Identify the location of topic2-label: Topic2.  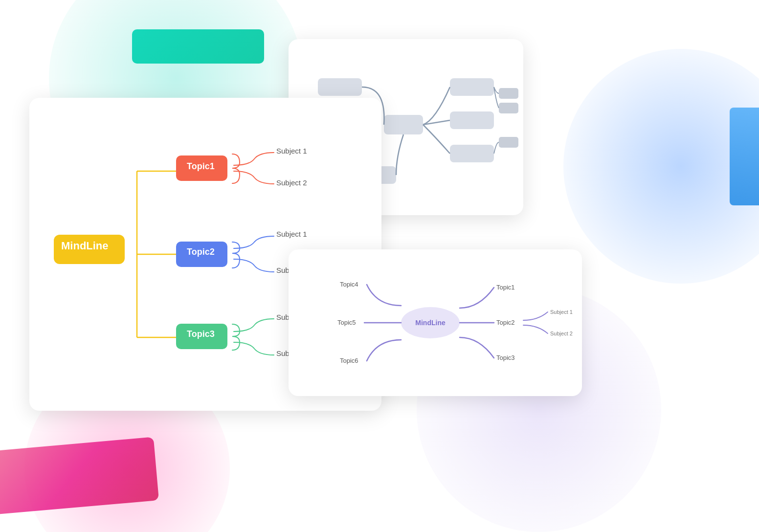
(201, 252).